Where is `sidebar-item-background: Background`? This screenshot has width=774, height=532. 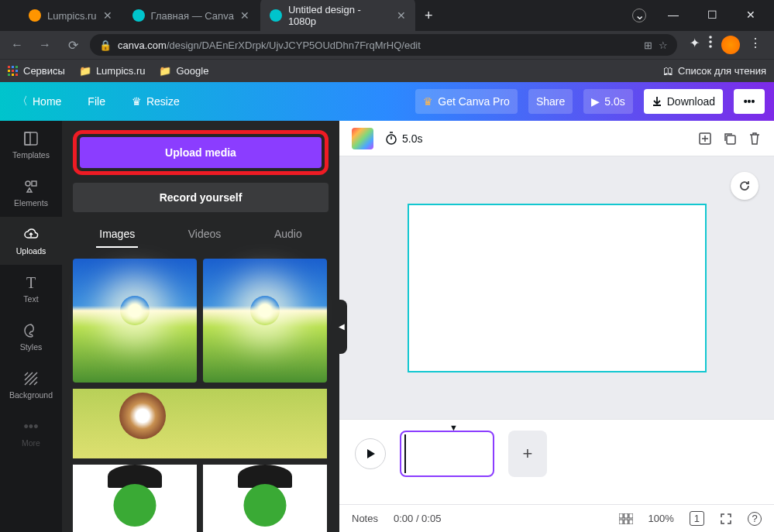
sidebar-item-background: Background is located at coordinates (31, 385).